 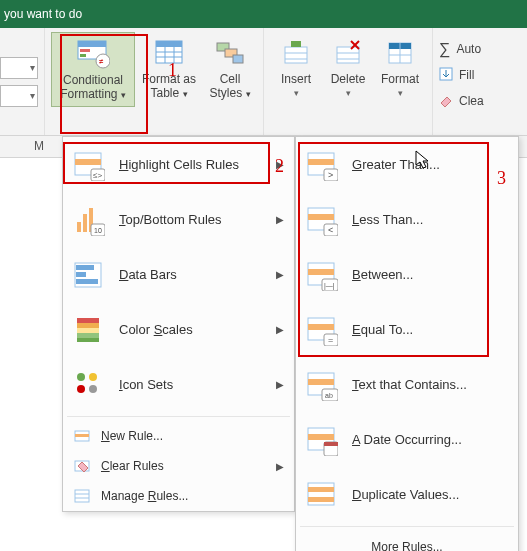 I want to click on menu-greater-than: > Greater Than... Greater Than..., so click(x=407, y=164).